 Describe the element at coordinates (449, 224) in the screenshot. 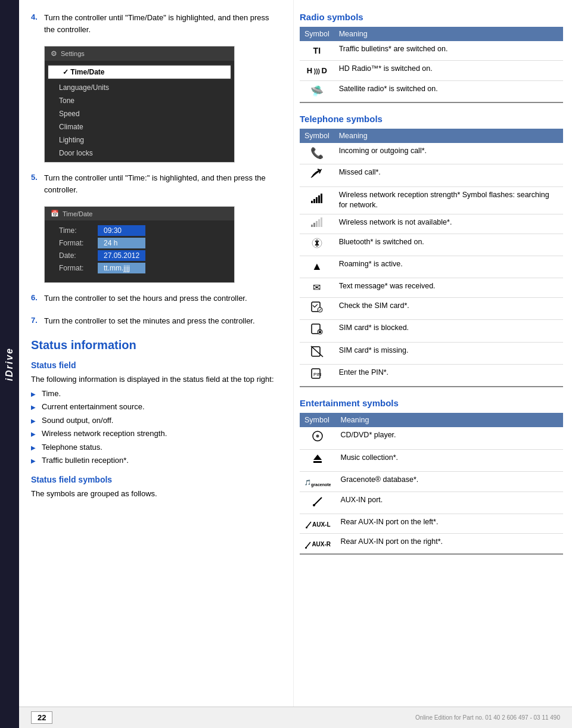

I see `tel-meaning-signal-empty: Wireless network is not available*.` at that location.